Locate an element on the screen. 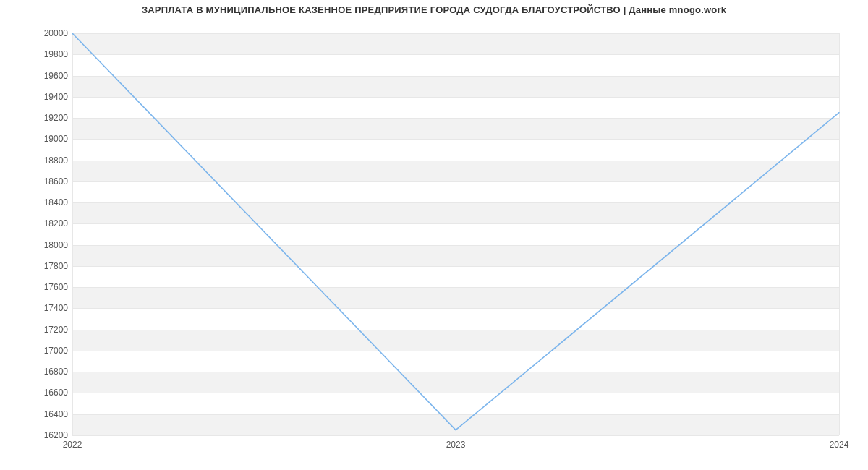  y-tick-label: 18200 is located at coordinates (39, 223).